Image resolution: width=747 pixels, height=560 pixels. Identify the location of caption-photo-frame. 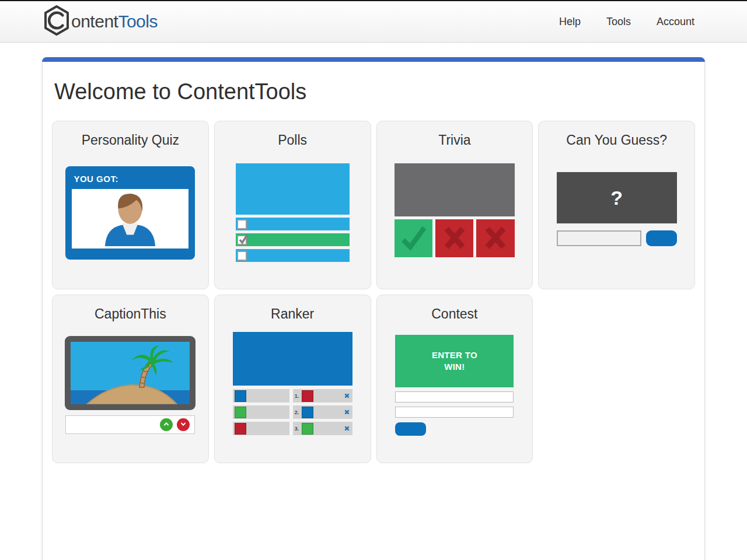
(130, 373).